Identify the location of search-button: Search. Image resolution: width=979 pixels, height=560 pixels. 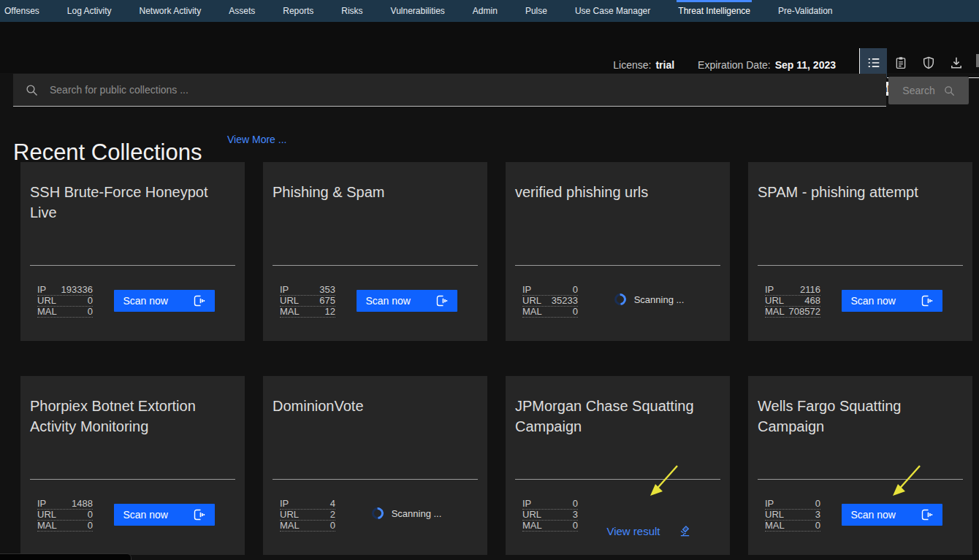
(929, 91).